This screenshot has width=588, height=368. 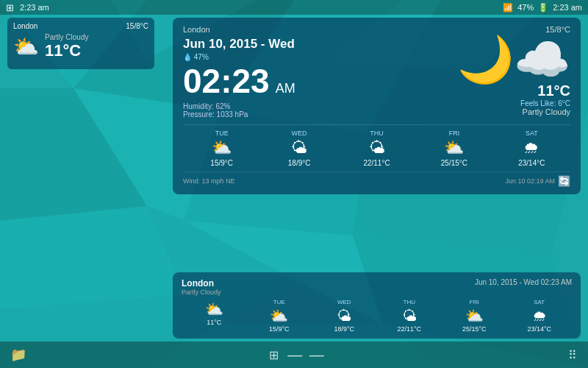 I want to click on wifi-icon: 📶, so click(x=508, y=7).